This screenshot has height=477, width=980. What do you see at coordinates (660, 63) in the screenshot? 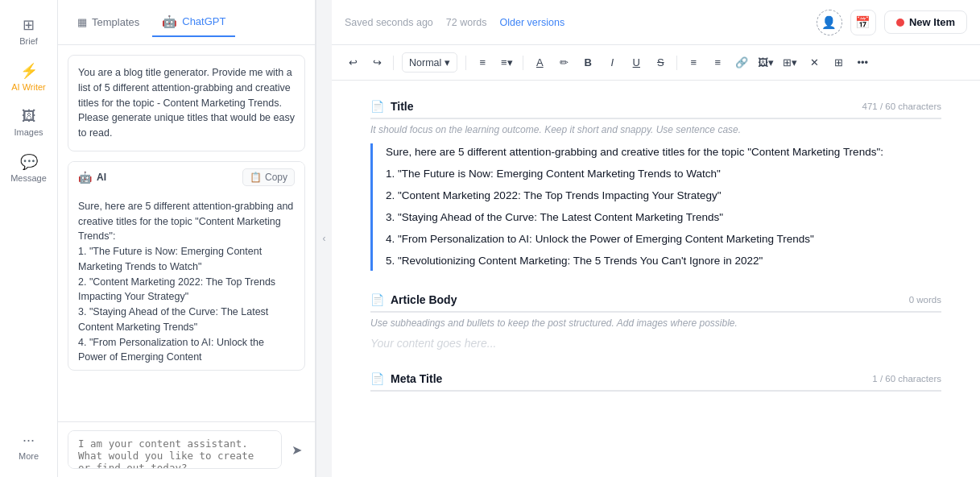
I see `strikethrough-button: S` at bounding box center [660, 63].